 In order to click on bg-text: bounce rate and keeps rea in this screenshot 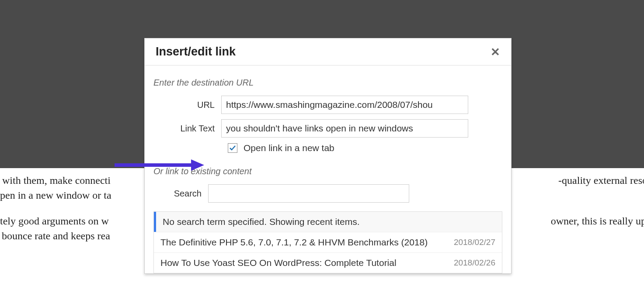, I will do `click(56, 236)`.